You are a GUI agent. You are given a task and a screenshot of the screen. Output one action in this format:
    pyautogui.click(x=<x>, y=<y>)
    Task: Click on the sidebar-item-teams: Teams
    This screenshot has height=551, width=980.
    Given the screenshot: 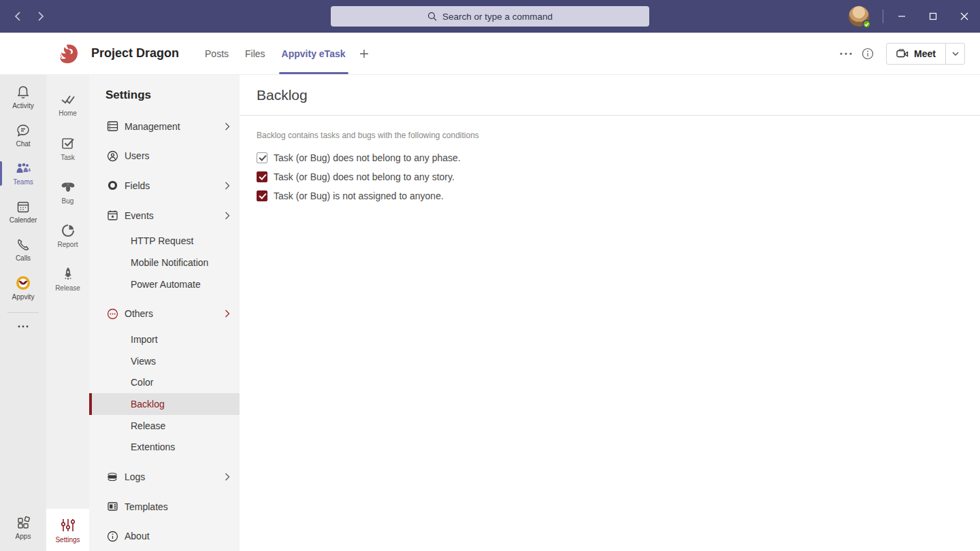 What is the action you would take?
    pyautogui.click(x=23, y=173)
    